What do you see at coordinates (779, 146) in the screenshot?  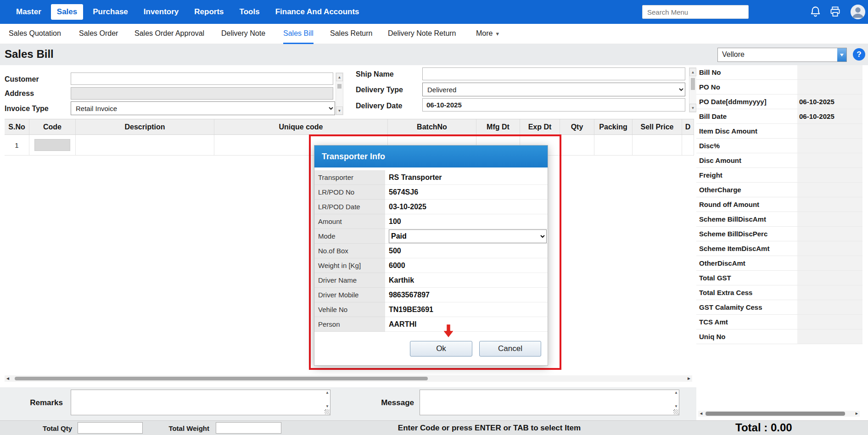 I see `panel-row: Disc%` at bounding box center [779, 146].